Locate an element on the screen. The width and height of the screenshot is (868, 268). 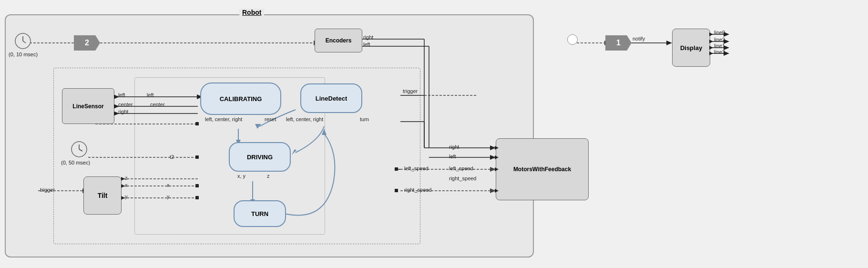
rightspeed-label: right_speed is located at coordinates (418, 190).